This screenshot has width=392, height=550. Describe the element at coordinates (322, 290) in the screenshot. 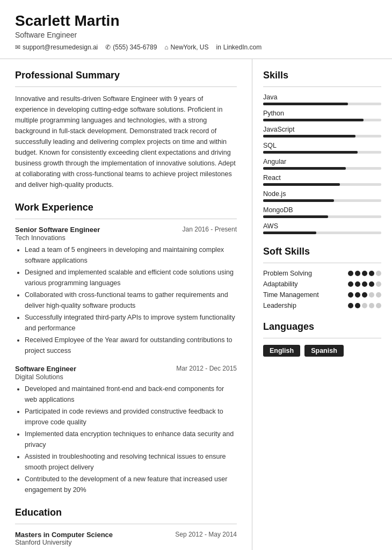

I see `soft-skills-list: Problem Solving Adaptability Time Manage…` at that location.